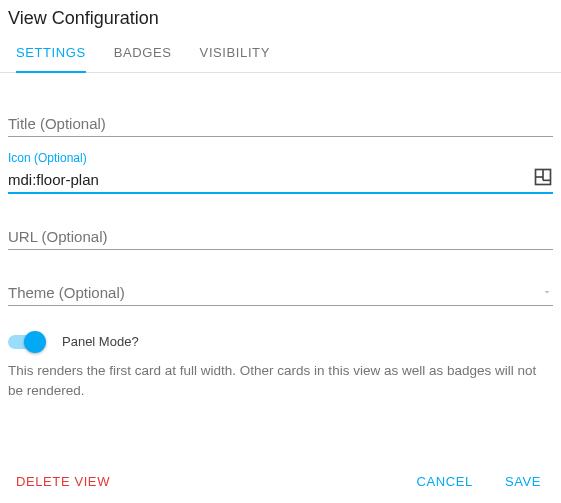 The width and height of the screenshot is (561, 503). Describe the element at coordinates (235, 58) in the screenshot. I see `tab-visibility: VISIBILITY` at that location.